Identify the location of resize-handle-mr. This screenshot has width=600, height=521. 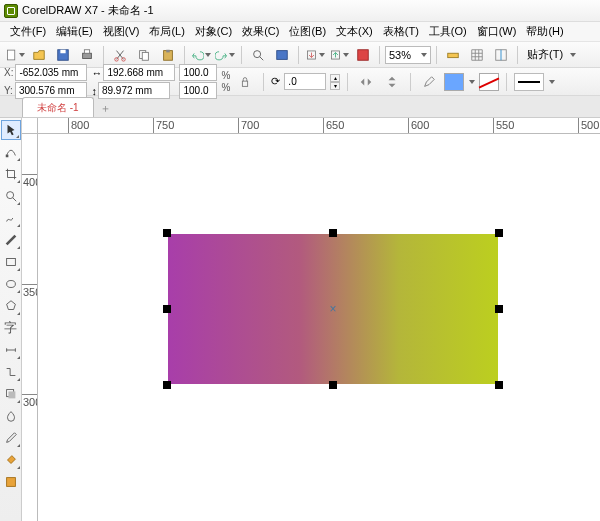
(499, 309).